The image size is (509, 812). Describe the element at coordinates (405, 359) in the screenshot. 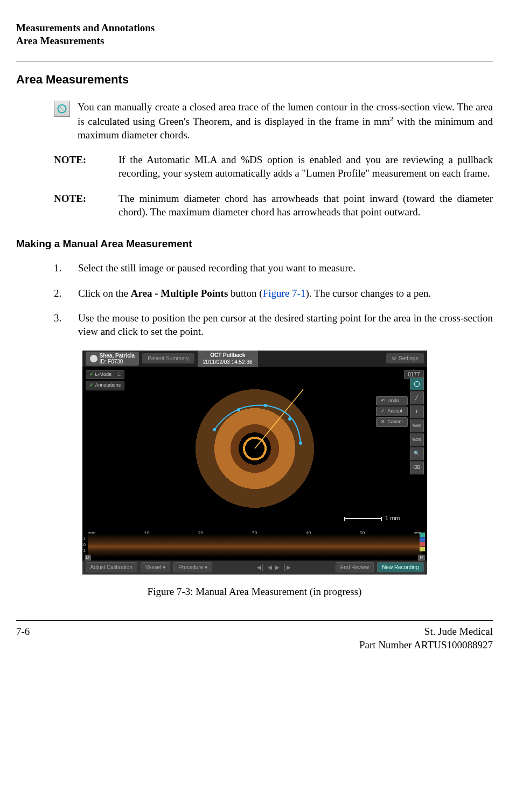

I see `settings-button: ⚙ Settings` at that location.